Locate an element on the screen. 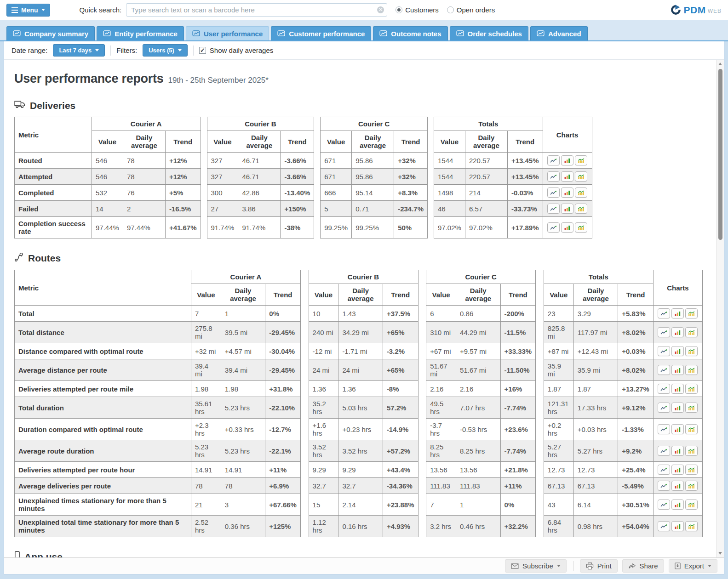 The width and height of the screenshot is (728, 579). envelope-icon is located at coordinates (515, 566).